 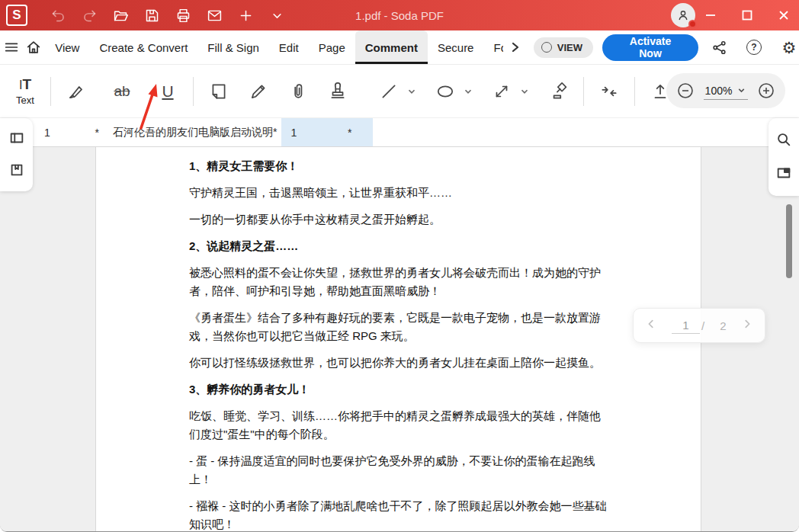 I want to click on search-icon, so click(x=784, y=139).